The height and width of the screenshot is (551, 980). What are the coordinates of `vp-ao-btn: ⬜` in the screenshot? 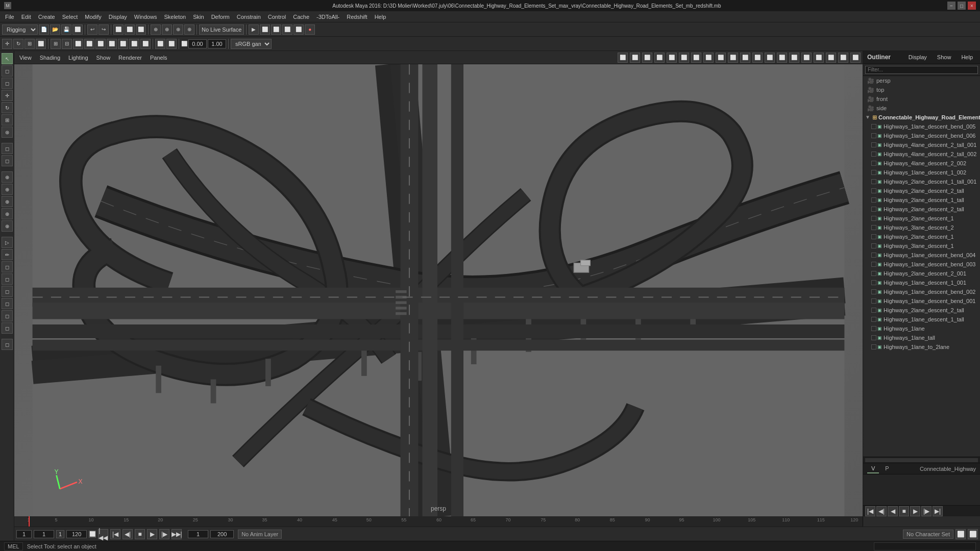 It's located at (145, 44).